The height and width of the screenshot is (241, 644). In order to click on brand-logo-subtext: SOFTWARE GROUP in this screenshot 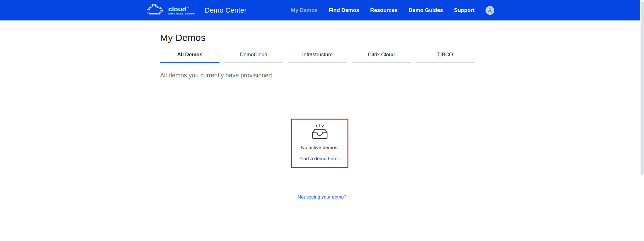, I will do `click(182, 14)`.